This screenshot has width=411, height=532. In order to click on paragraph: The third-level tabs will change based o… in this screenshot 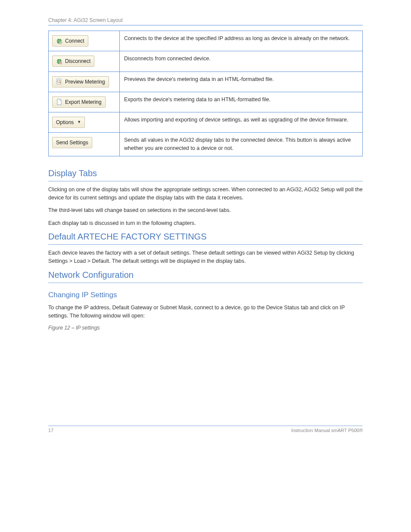, I will do `click(206, 210)`.